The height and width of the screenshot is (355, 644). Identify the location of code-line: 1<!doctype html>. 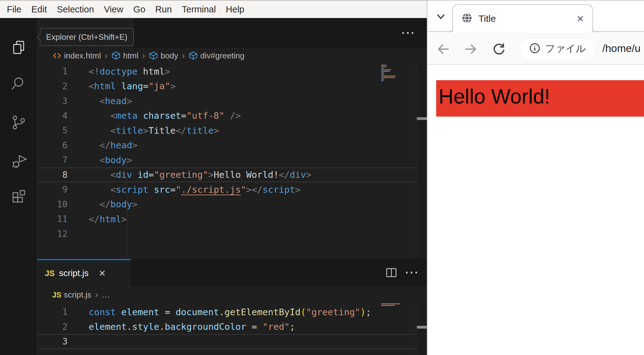
(226, 71).